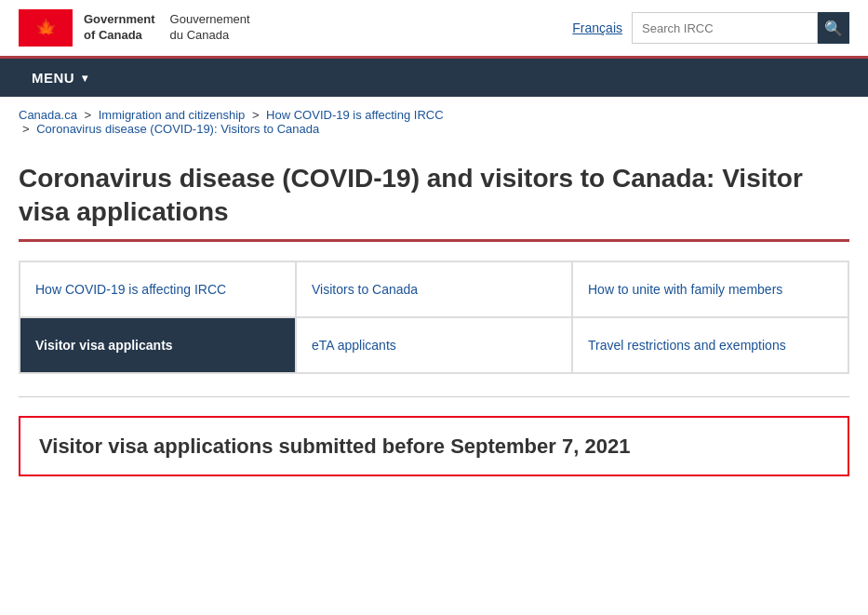  Describe the element at coordinates (25, 28) in the screenshot. I see `flag-red-left` at that location.